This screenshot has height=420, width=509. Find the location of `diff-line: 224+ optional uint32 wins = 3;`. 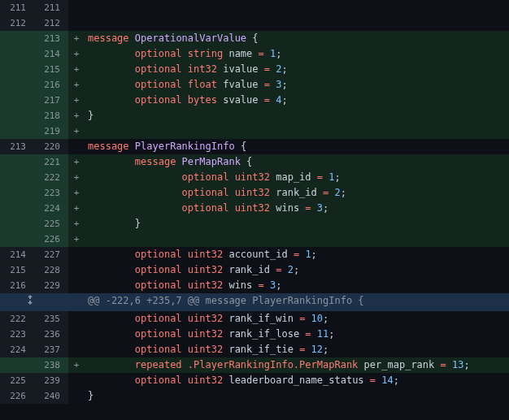

diff-line: 224+ optional uint32 wins = 3; is located at coordinates (254, 208).